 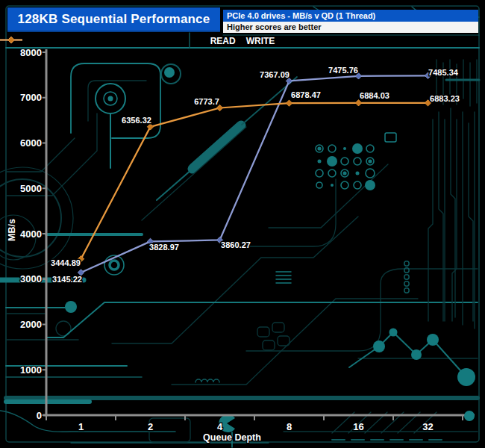 I want to click on y-tick-label: 0, so click(x=39, y=415).